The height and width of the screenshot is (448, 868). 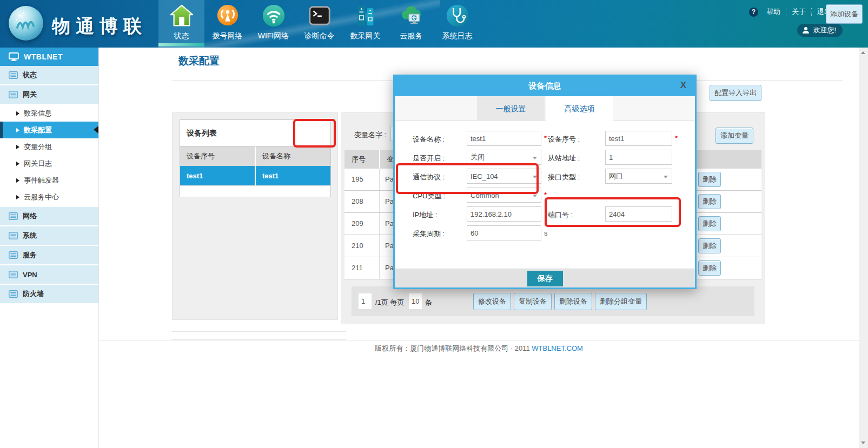 I want to click on sidebar-subitem-var-group: 变量分组, so click(x=49, y=147).